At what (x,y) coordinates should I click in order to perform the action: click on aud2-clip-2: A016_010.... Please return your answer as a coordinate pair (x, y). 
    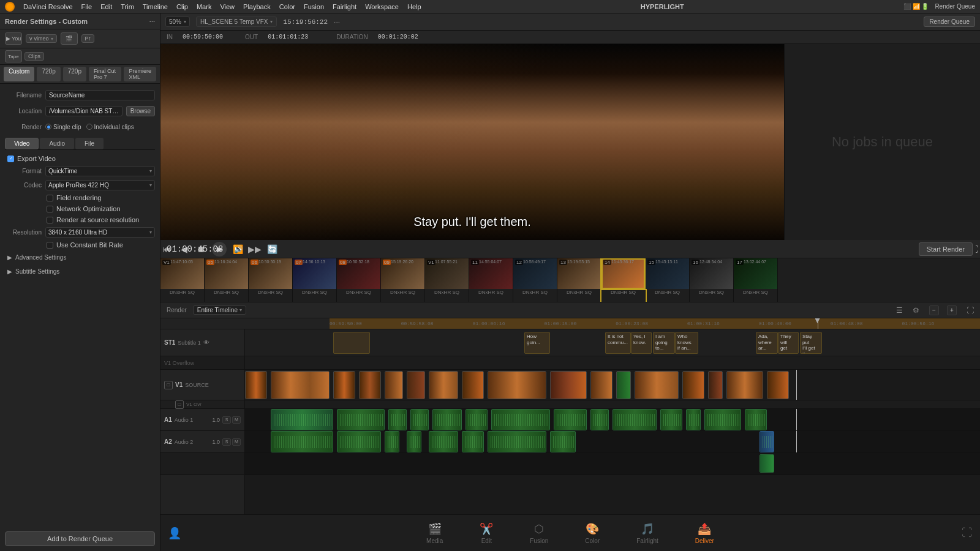
    Looking at the image, I should click on (359, 442).